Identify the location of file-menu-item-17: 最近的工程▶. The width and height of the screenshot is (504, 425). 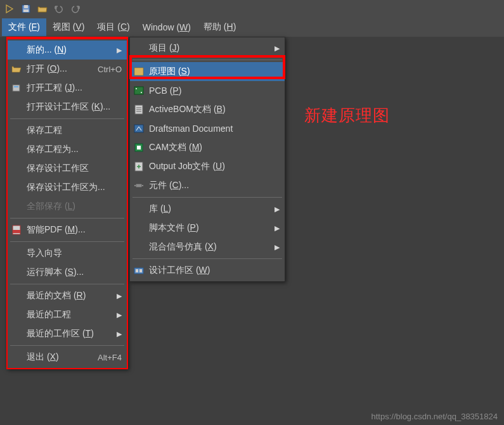
(67, 315).